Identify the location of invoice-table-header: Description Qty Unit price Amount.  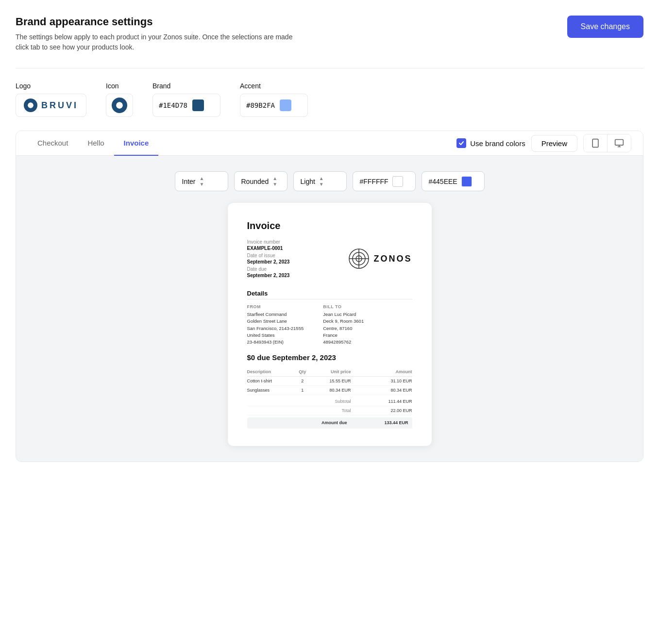
(330, 372).